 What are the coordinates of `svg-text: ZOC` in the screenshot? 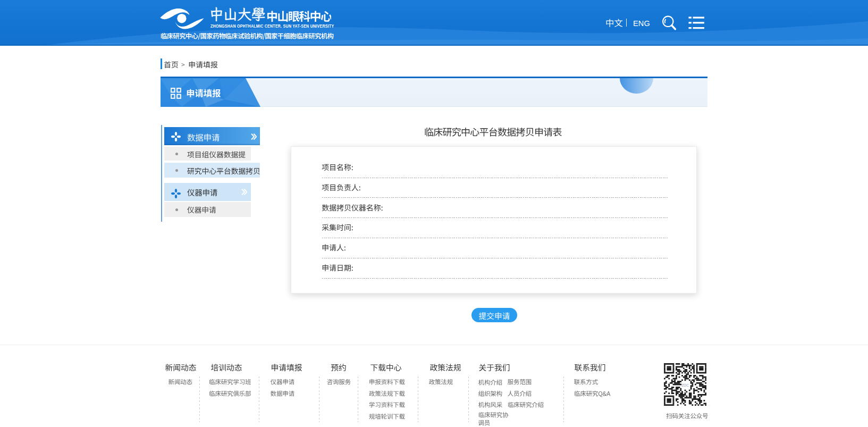 It's located at (685, 385).